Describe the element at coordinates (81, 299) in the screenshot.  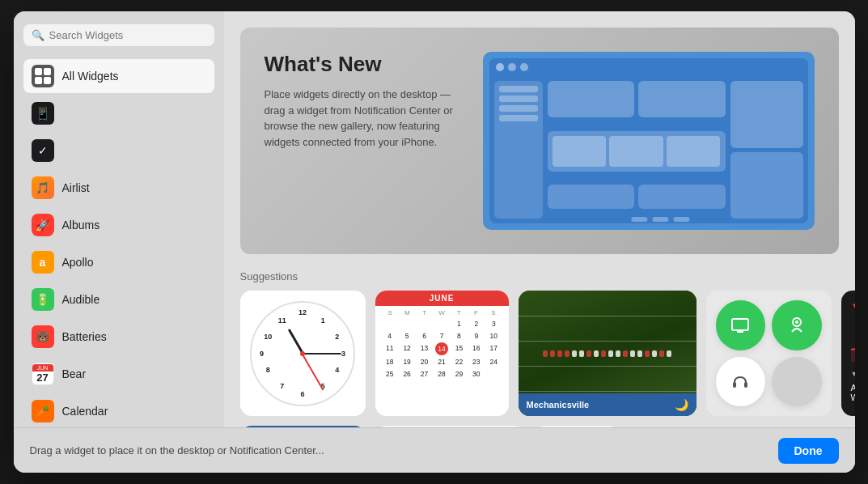
I see `sidebar-item-label: Audible` at that location.